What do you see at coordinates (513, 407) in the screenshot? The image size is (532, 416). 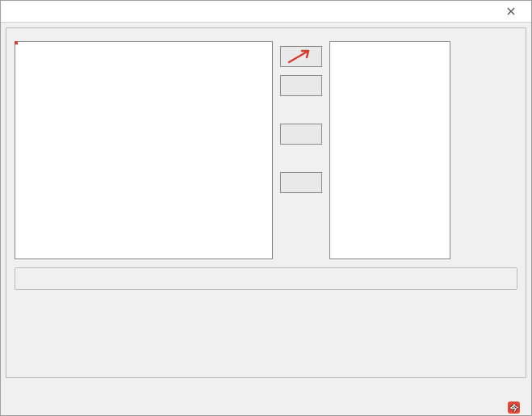 I see `watermark-logo-icon: 今` at bounding box center [513, 407].